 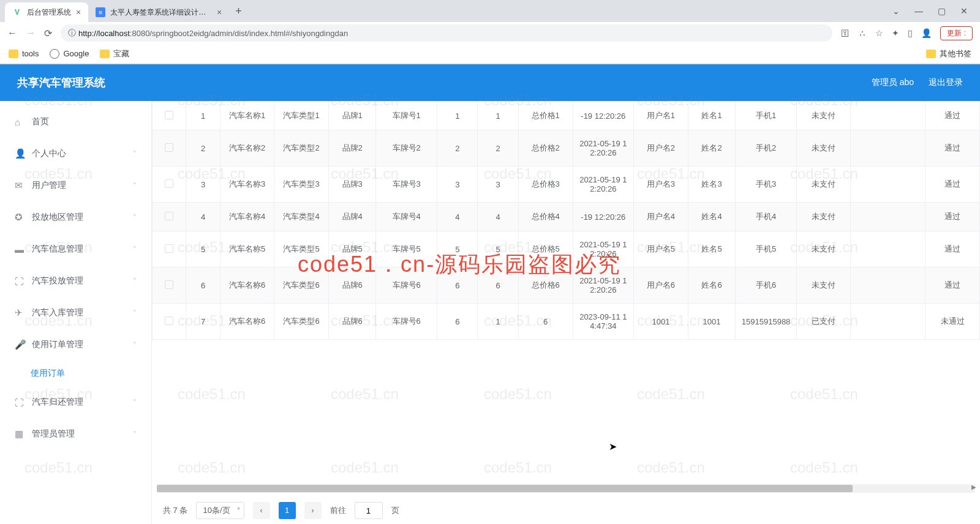 What do you see at coordinates (352, 148) in the screenshot?
I see `cell-brand: 品牌2` at bounding box center [352, 148].